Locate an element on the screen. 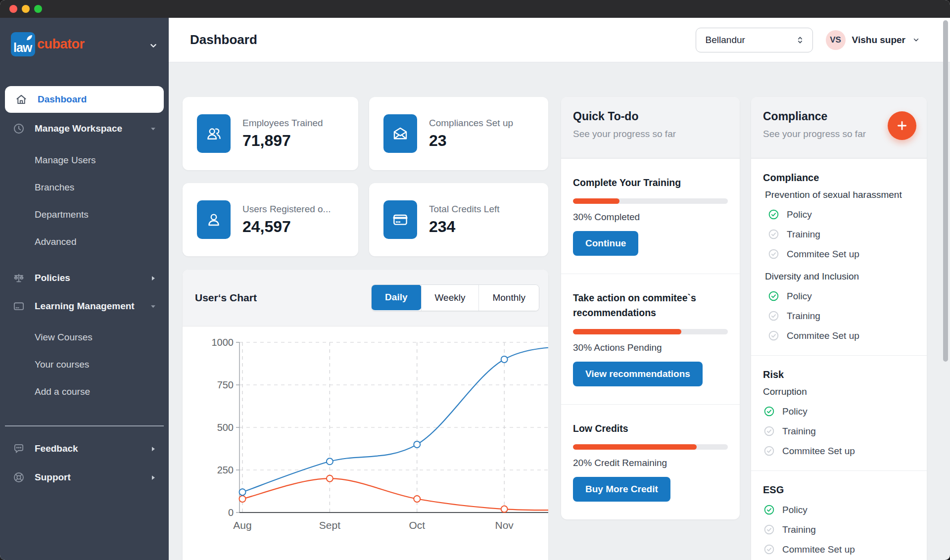 The width and height of the screenshot is (950, 560). continue-button: Continue is located at coordinates (606, 243).